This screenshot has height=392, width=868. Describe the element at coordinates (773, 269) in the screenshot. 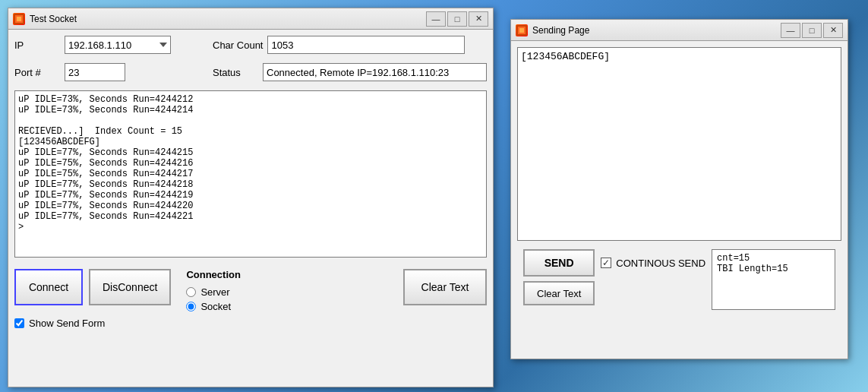

I see `send-info-line2: TBI Length=15` at that location.